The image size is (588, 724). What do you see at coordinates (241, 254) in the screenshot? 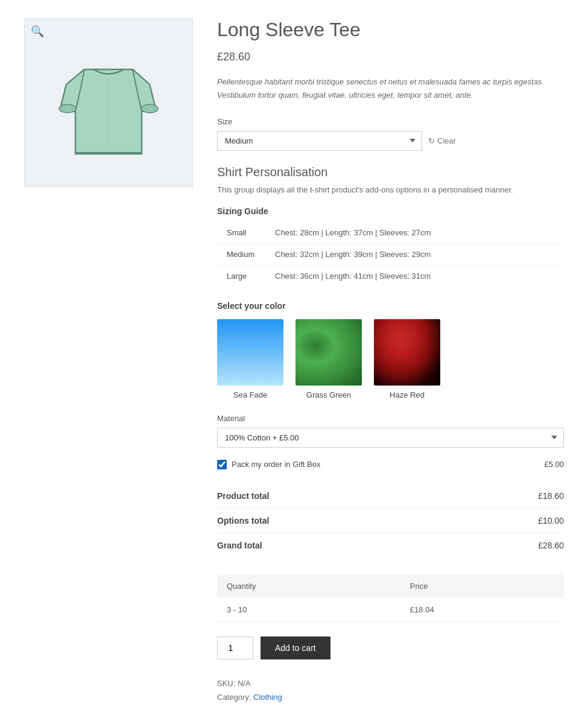
I see `size-name-cell: Medium` at bounding box center [241, 254].